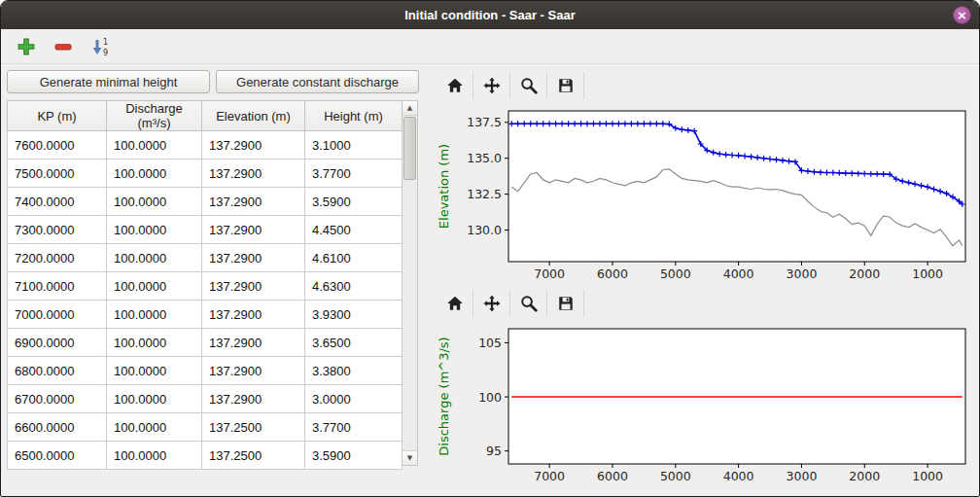 The height and width of the screenshot is (497, 980). What do you see at coordinates (57, 286) in the screenshot?
I see `table-cell: 7100.0000` at bounding box center [57, 286].